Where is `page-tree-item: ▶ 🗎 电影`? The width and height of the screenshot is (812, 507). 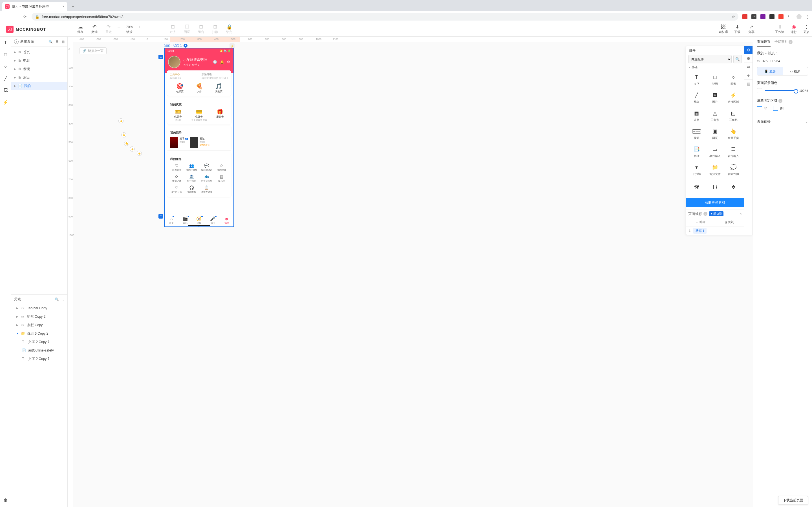 page-tree-item: ▶ 🗎 电影 is located at coordinates (40, 60).